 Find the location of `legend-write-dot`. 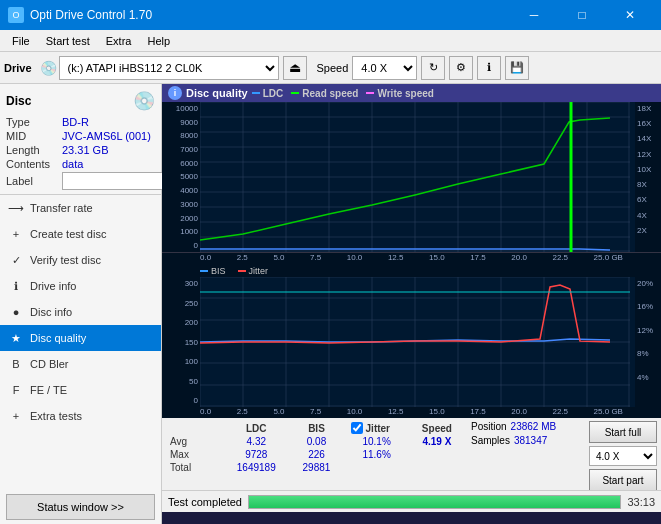

legend-write-dot is located at coordinates (370, 93).